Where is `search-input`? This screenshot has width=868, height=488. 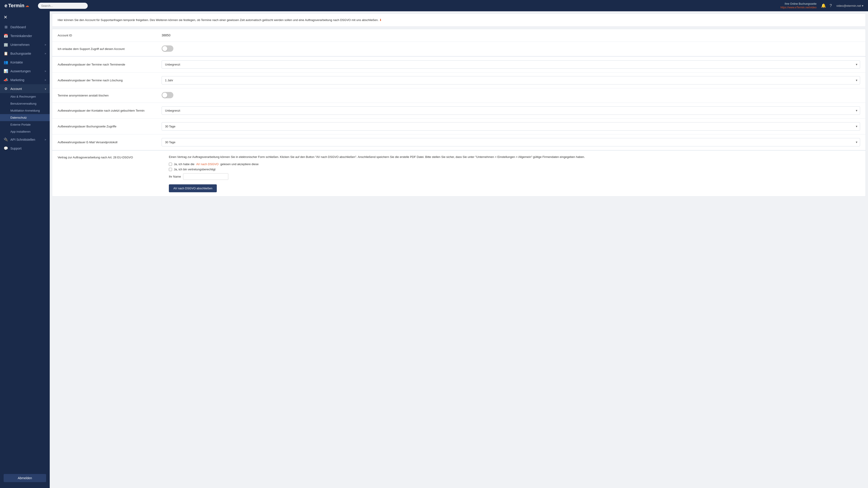 search-input is located at coordinates (63, 6).